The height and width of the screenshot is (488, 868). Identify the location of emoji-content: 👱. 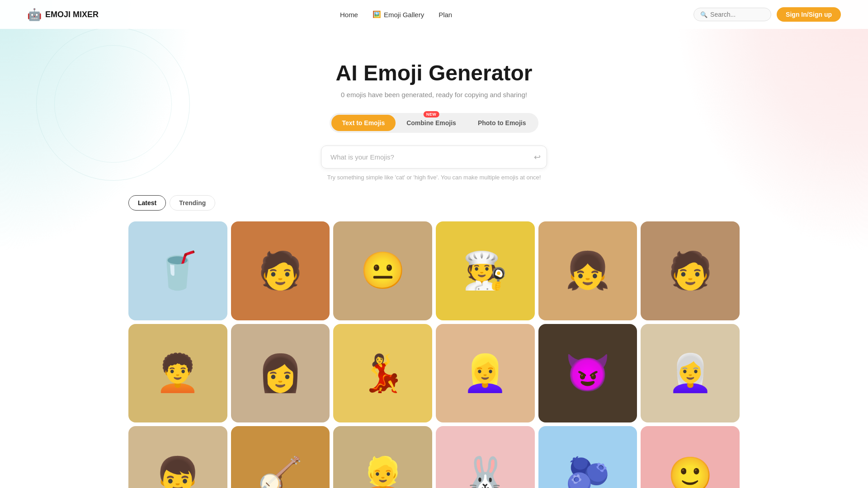
(382, 457).